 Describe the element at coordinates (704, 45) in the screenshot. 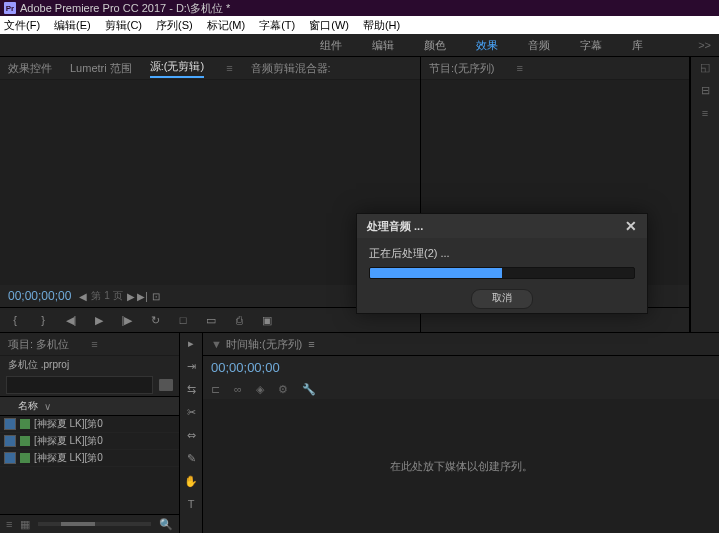

I see `ws-overflow-icon: >>` at that location.